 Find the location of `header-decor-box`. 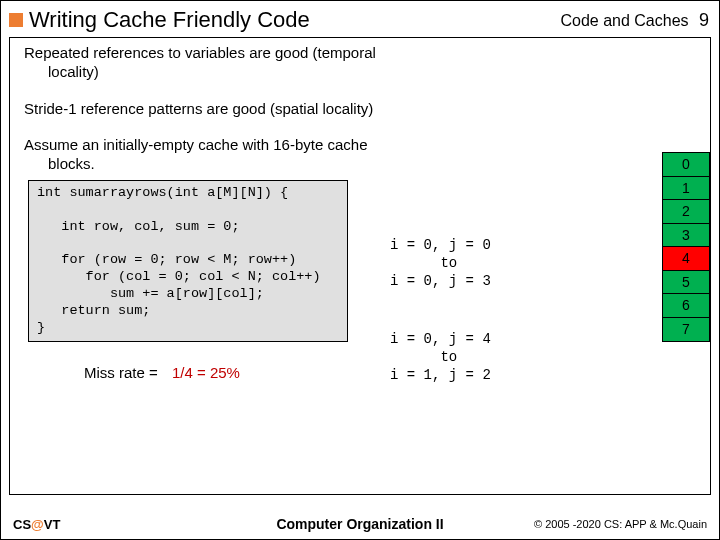

header-decor-box is located at coordinates (16, 20).